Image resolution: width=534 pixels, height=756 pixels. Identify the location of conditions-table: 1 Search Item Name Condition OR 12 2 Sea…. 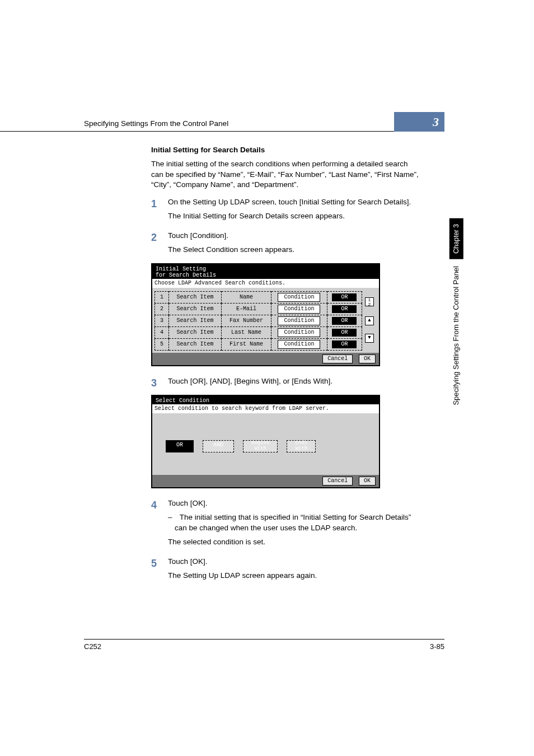
(265, 321).